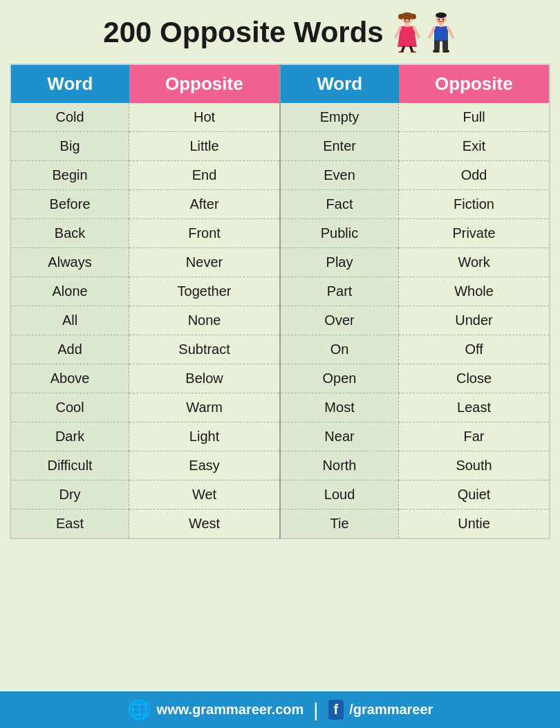  Describe the element at coordinates (474, 234) in the screenshot. I see `opposite-cell: Private` at that location.